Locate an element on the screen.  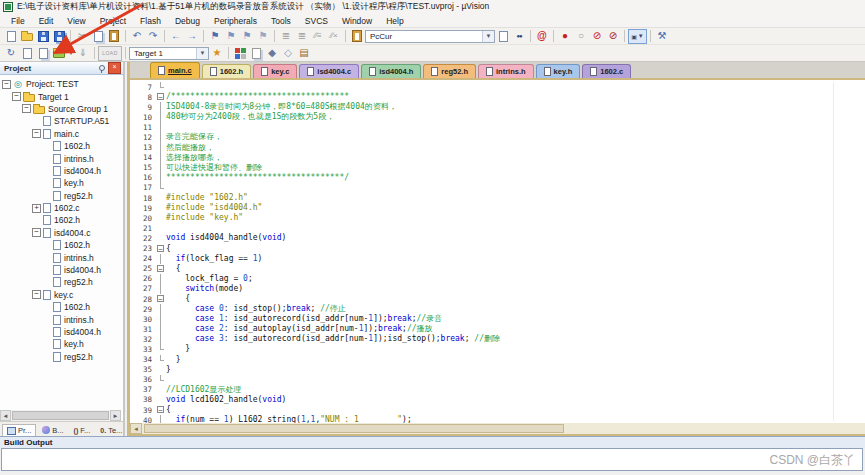
editor-tab-key-c: key.c is located at coordinates (275, 71).